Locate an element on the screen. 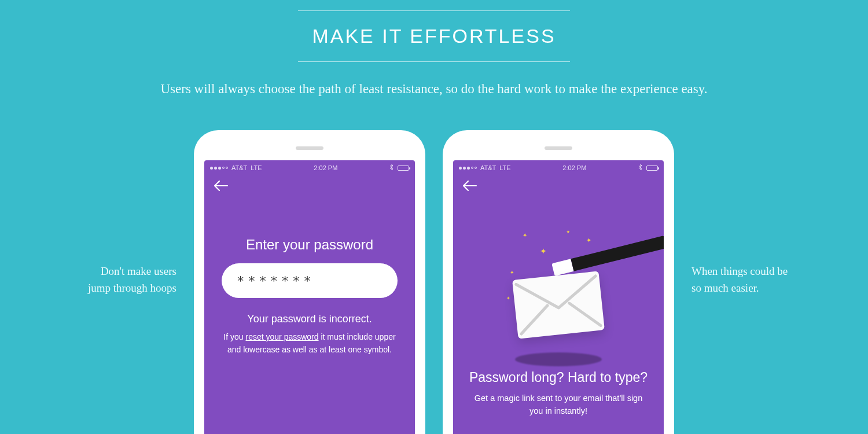  reset-password-link: reset your password is located at coordinates (282, 337).